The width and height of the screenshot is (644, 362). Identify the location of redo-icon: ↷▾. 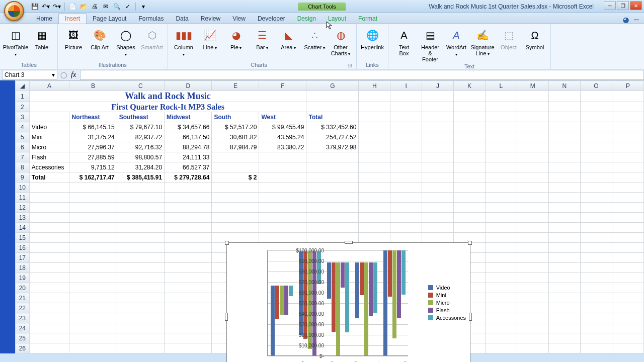
(57, 7).